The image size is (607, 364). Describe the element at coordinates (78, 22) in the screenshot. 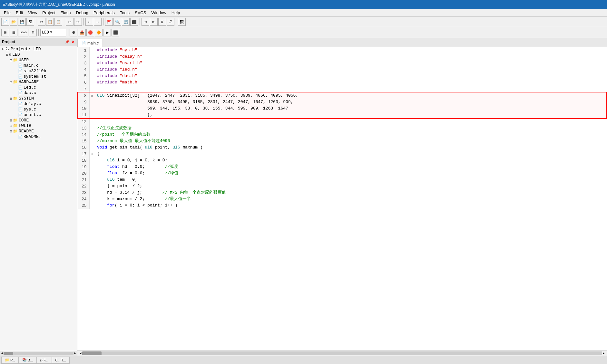

I see `redo-btn: ↪` at that location.